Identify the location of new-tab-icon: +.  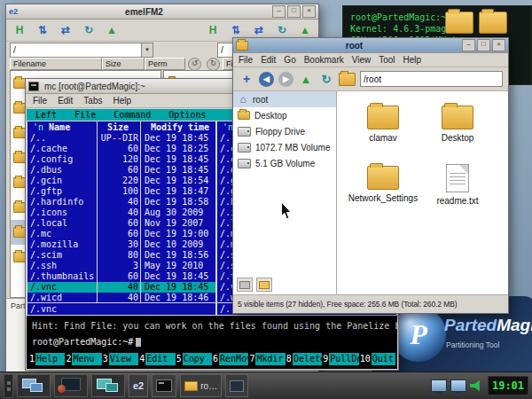
(246, 79).